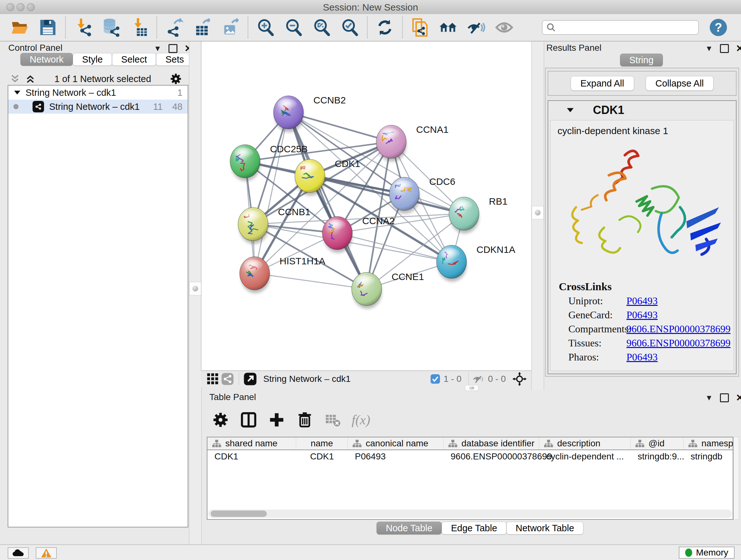 The width and height of the screenshot is (741, 560). What do you see at coordinates (252, 443) in the screenshot?
I see `column-header-shared-name: shared name` at bounding box center [252, 443].